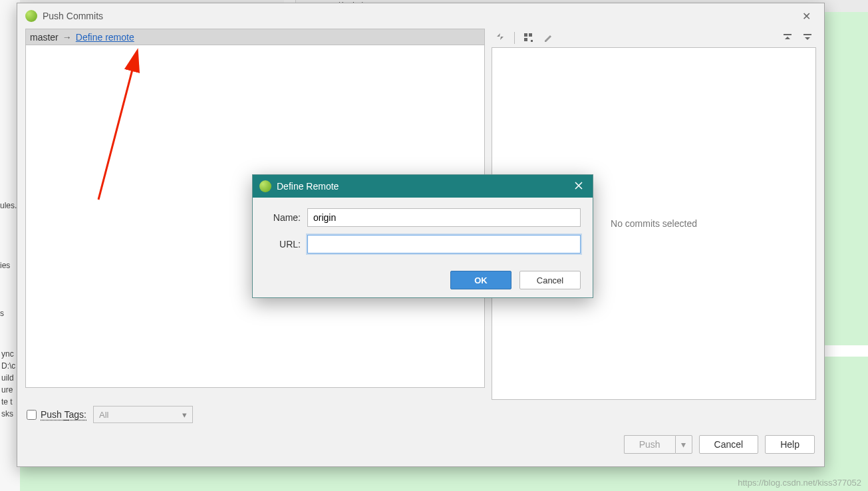  I want to click on push-footer-options: Push Tags: All ▾, so click(420, 414).